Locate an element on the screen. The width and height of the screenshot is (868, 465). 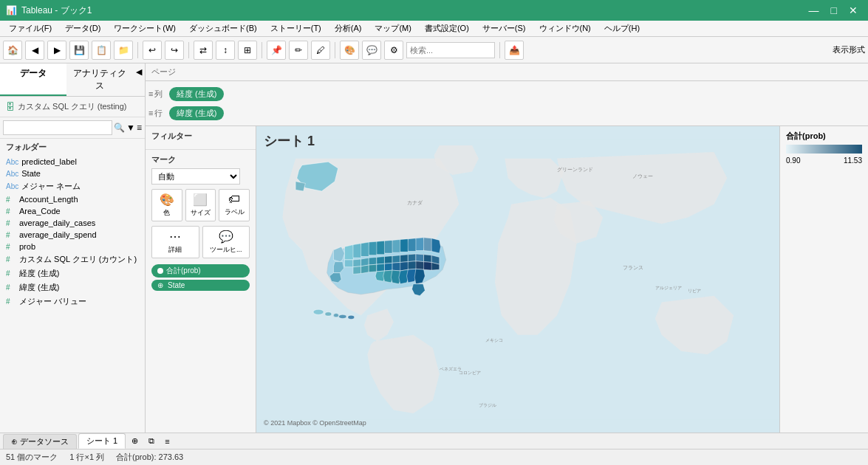
toolbar-mark: ✏ is located at coordinates (298, 50).